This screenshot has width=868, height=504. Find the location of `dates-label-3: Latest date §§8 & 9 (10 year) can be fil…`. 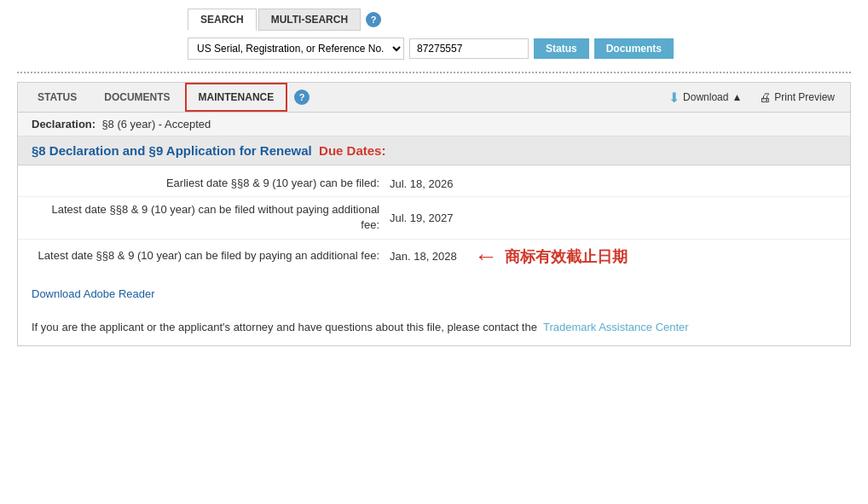

dates-label-3: Latest date §§8 & 9 (10 year) can be fil… is located at coordinates (211, 256).